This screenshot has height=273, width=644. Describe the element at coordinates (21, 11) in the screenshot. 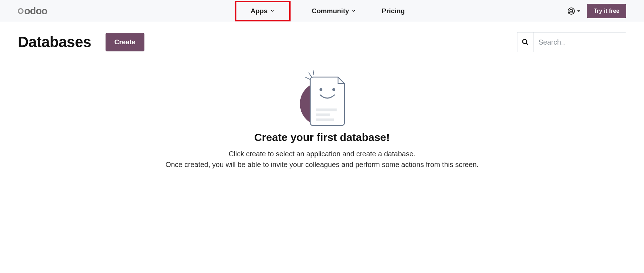

I see `logo-o-icon` at that location.